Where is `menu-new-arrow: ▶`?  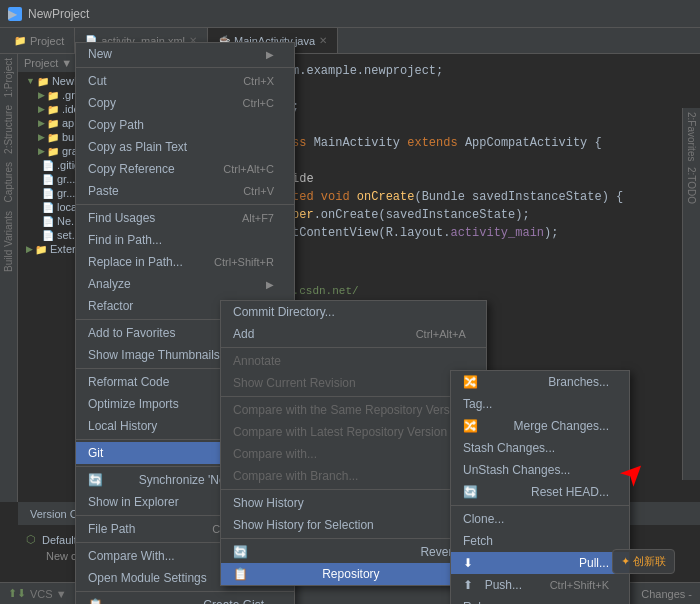 menu-new-arrow: ▶ is located at coordinates (270, 54).